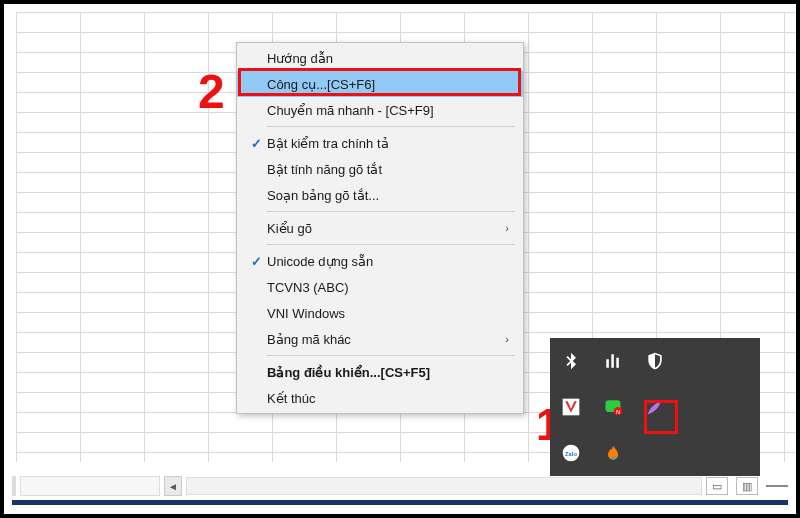 The width and height of the screenshot is (800, 518). I want to click on svg-text: N, so click(618, 412).